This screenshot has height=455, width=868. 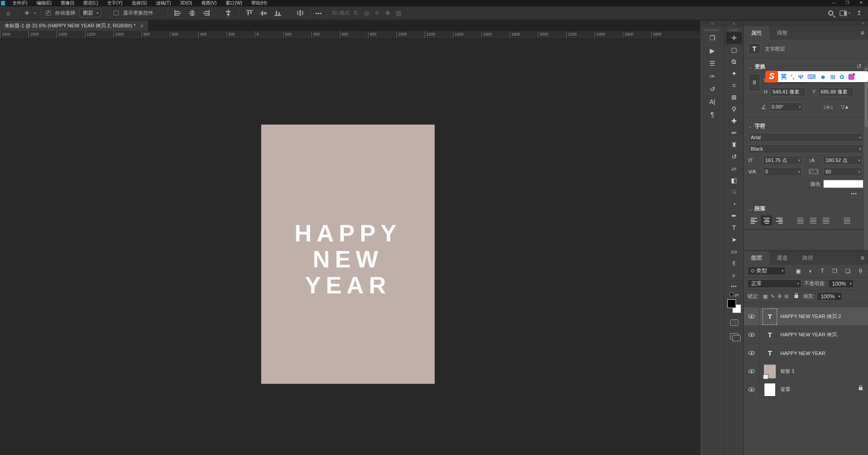 What do you see at coordinates (734, 133) in the screenshot?
I see `brush-tool: ✏` at bounding box center [734, 133].